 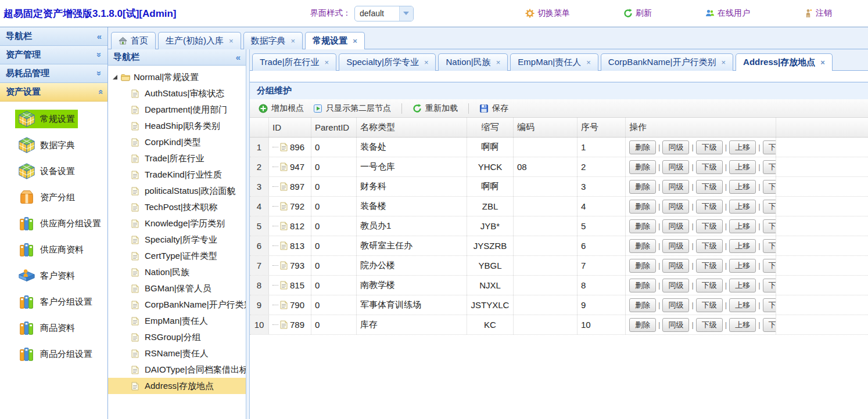 I want to click on accordion-consumables-header: 易耗品管理 », so click(x=53, y=74).